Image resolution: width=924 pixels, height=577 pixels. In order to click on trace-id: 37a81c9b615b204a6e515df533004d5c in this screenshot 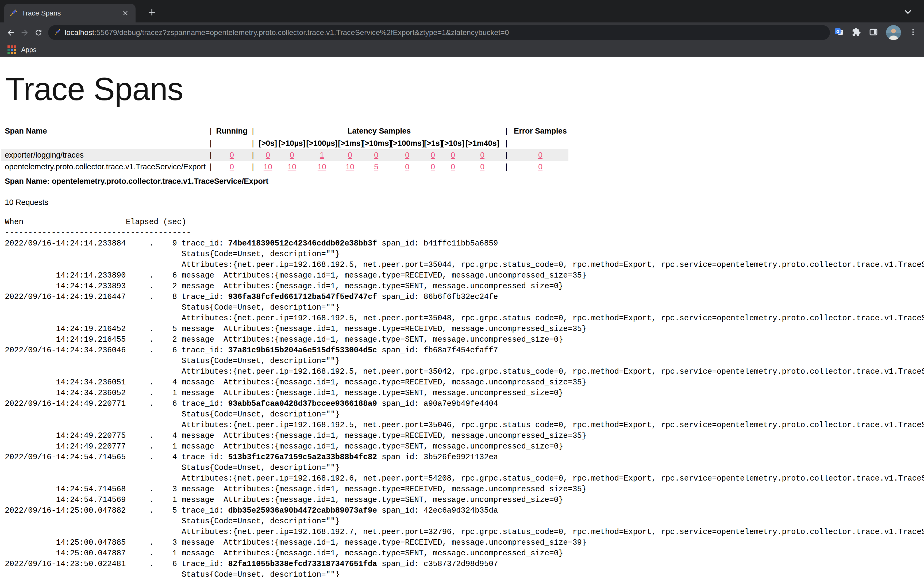, I will do `click(302, 350)`.